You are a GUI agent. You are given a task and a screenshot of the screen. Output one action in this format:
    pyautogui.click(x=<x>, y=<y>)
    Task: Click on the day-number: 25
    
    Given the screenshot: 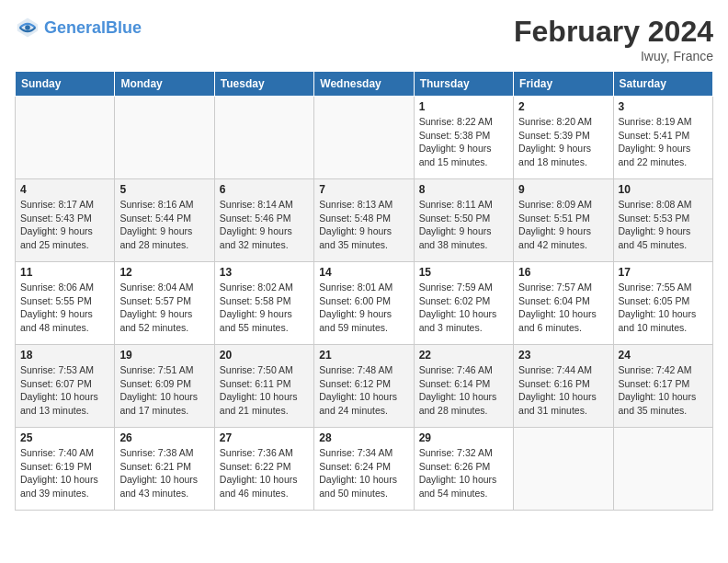 What is the action you would take?
    pyautogui.click(x=64, y=438)
    